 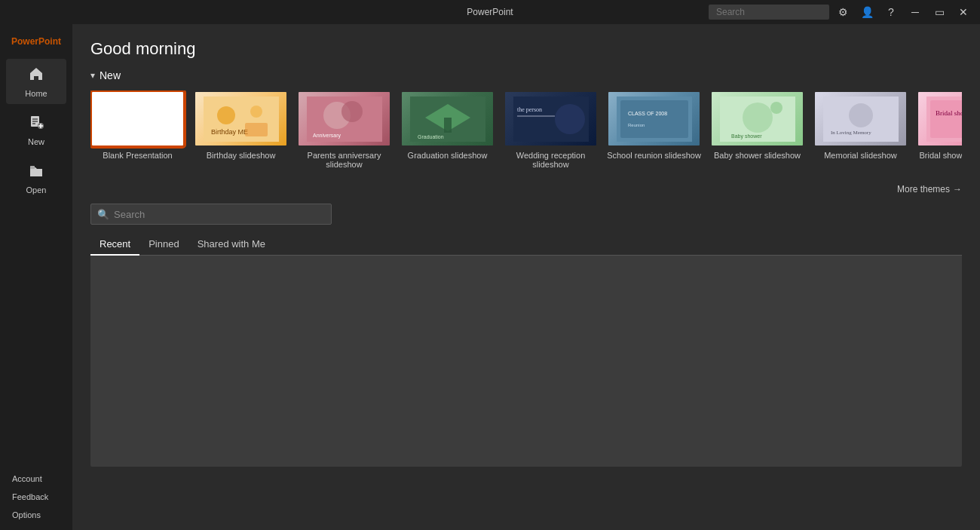 I want to click on search-box: 🔍, so click(x=211, y=214).